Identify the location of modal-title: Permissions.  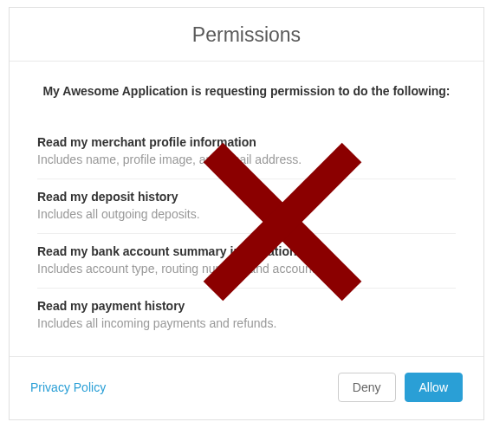
(246, 35).